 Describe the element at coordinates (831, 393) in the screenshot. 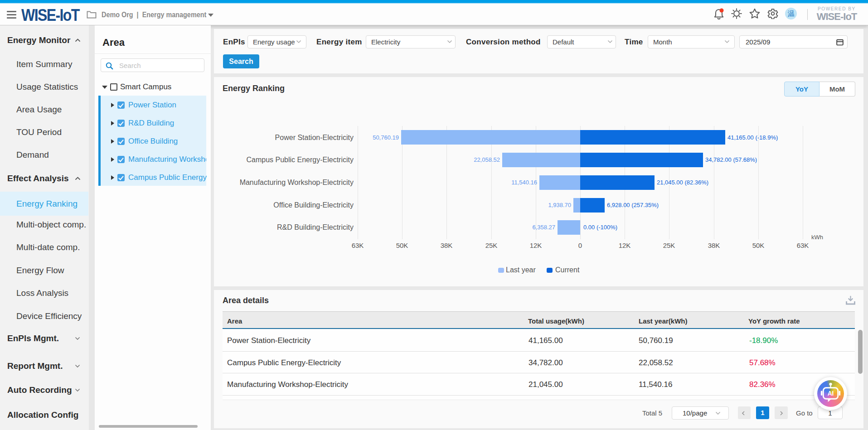

I see `svg-text: AI` at that location.